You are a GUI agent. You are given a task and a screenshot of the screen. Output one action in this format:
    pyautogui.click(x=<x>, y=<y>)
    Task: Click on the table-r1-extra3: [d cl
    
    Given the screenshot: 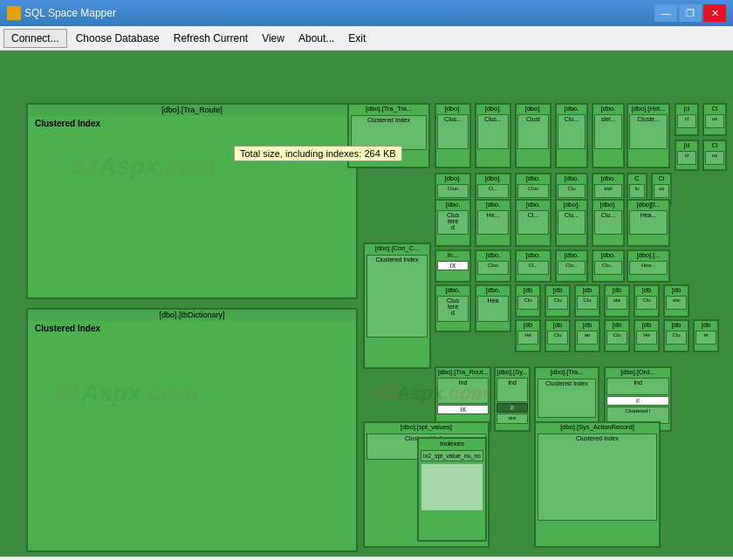 What is the action you would take?
    pyautogui.click(x=687, y=155)
    